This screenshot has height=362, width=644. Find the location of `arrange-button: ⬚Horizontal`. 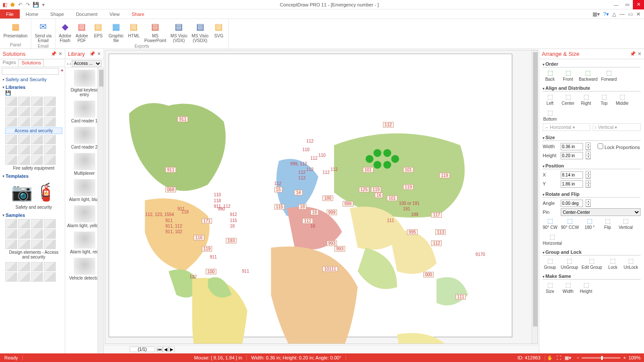

arrange-button: ⬚Horizontal is located at coordinates (552, 240).